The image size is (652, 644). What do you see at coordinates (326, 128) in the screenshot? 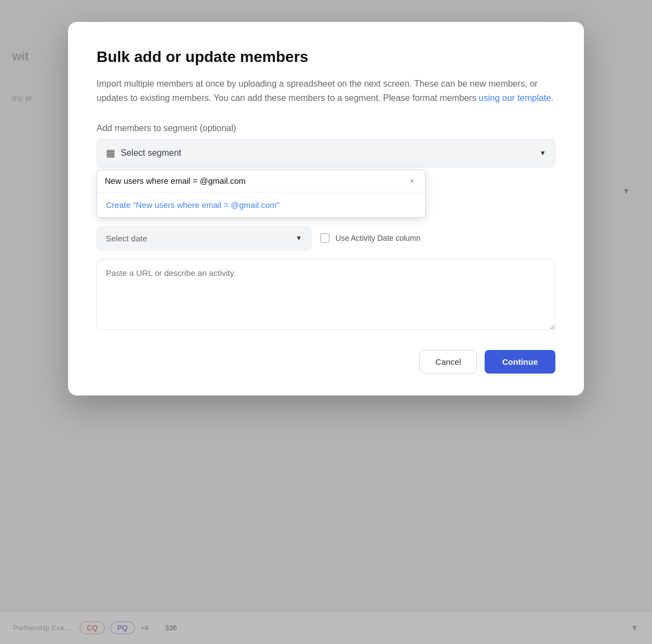
I see `section-label: Add members to segment (optional)` at bounding box center [326, 128].